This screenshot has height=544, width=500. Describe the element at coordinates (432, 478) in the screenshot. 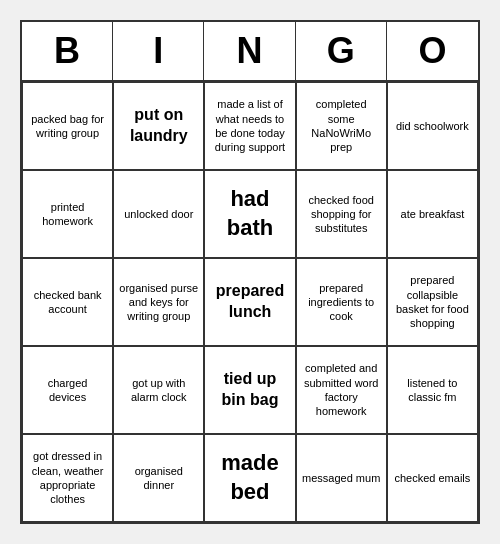

I see `bingo-cell: checked emails` at that location.